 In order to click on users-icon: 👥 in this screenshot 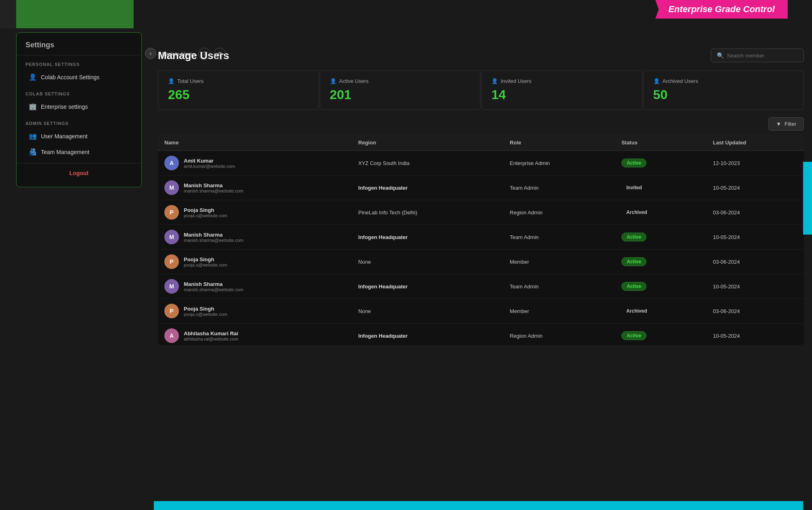, I will do `click(33, 136)`.